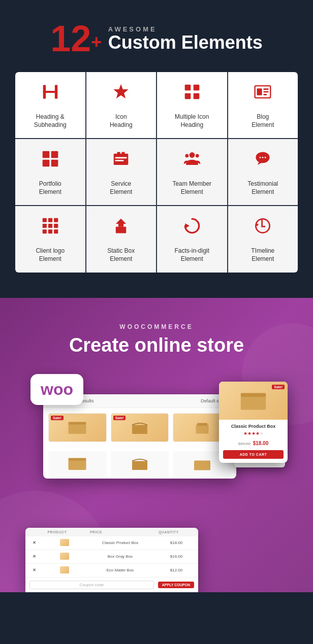  Describe the element at coordinates (76, 39) in the screenshot. I see `number-block: 12+` at that location.